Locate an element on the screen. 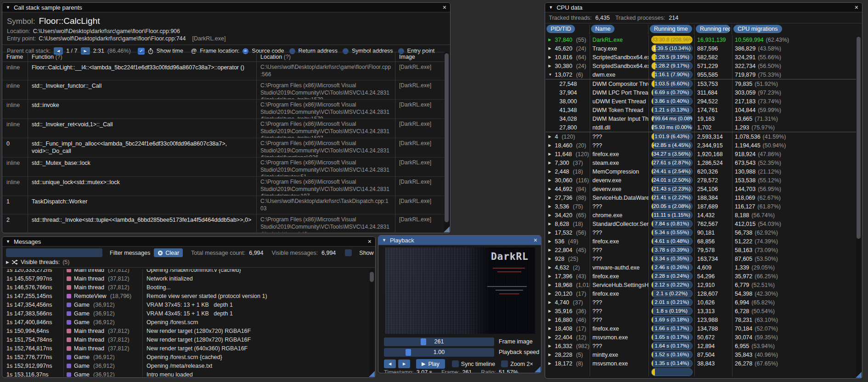 This screenshot has height=382, width=868. message-row: 1s 147,400,846nsGame(36,912)Opening /for… is located at coordinates (186, 322).